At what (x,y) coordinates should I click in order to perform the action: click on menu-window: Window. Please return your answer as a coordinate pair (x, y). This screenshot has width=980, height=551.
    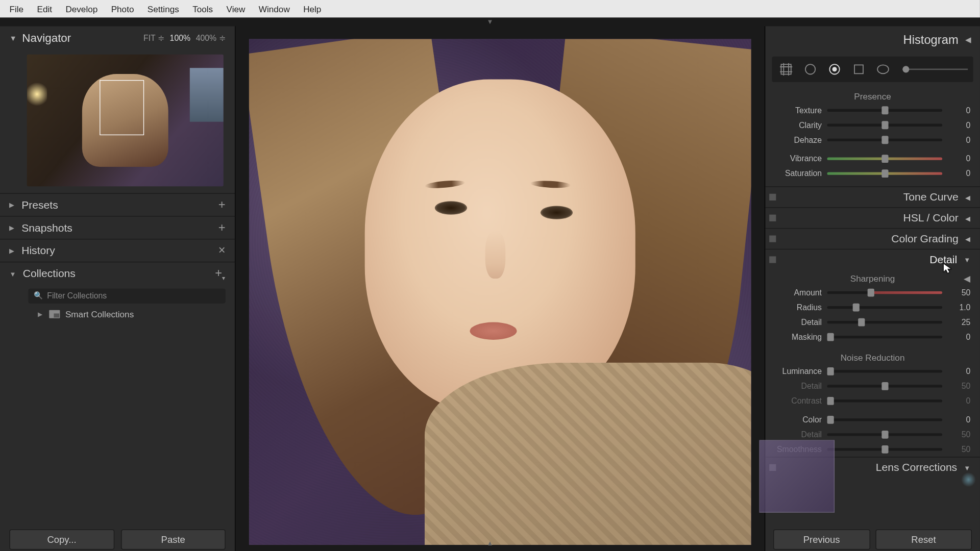
    Looking at the image, I should click on (275, 9).